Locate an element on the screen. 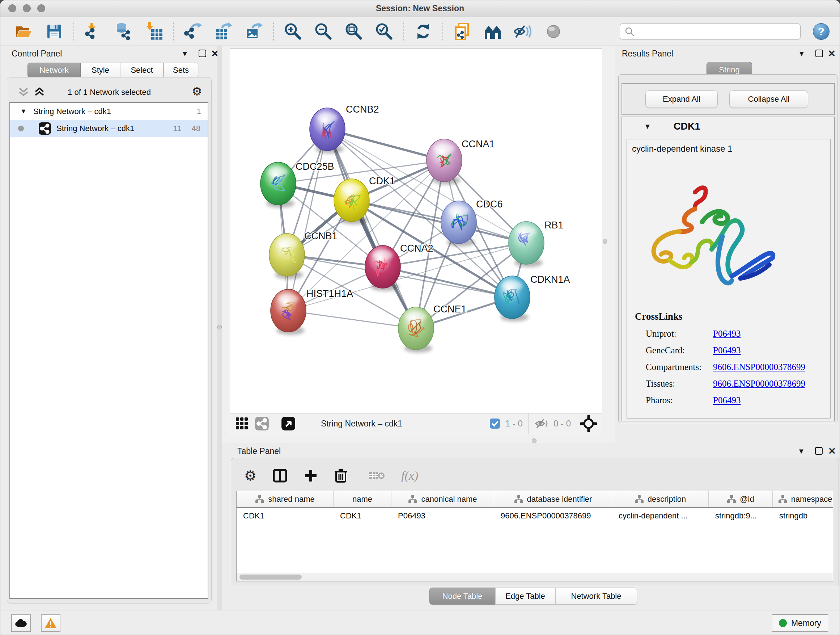 Image resolution: width=840 pixels, height=635 pixels. column-header-database-identifier: database identifier is located at coordinates (553, 499).